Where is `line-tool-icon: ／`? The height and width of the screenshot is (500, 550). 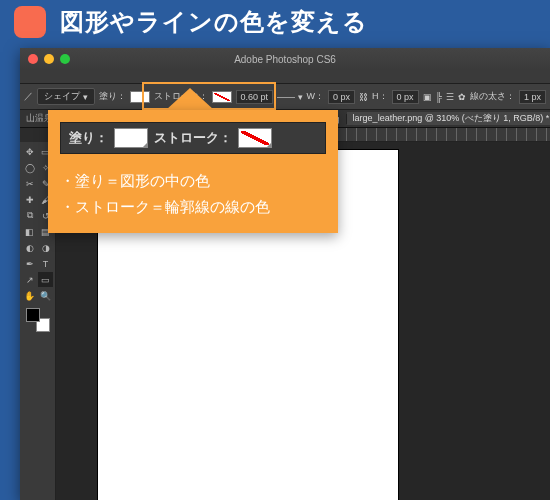 line-tool-icon: ／ is located at coordinates (28, 96).